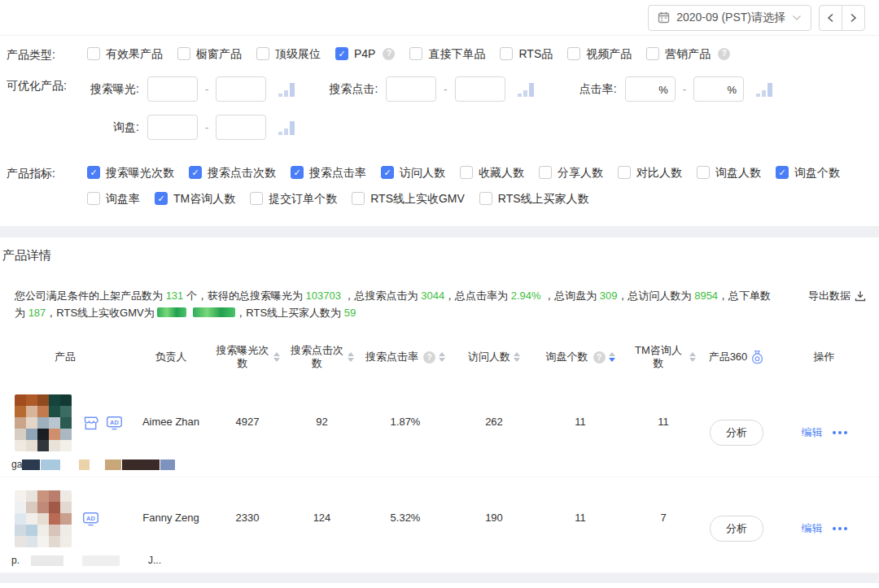 Image resolution: width=879 pixels, height=588 pixels. I want to click on inquiries-min-input, so click(173, 127).